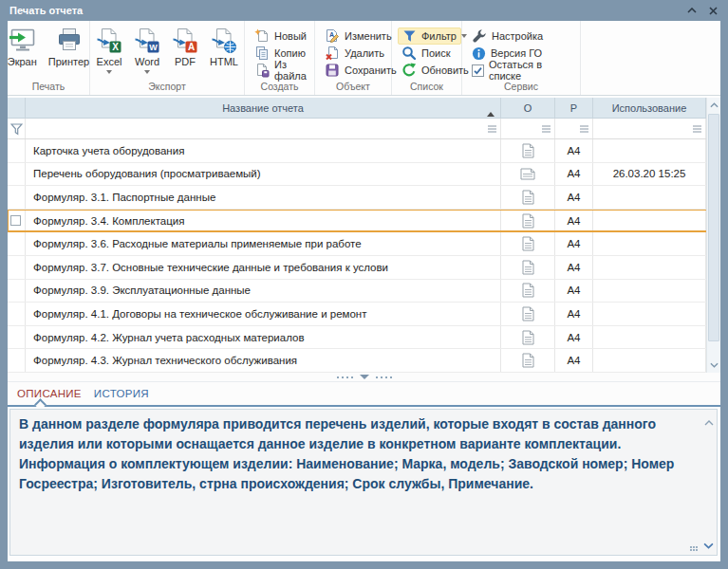  Describe the element at coordinates (429, 36) in the screenshot. I see `filter-button: Фильтр` at that location.